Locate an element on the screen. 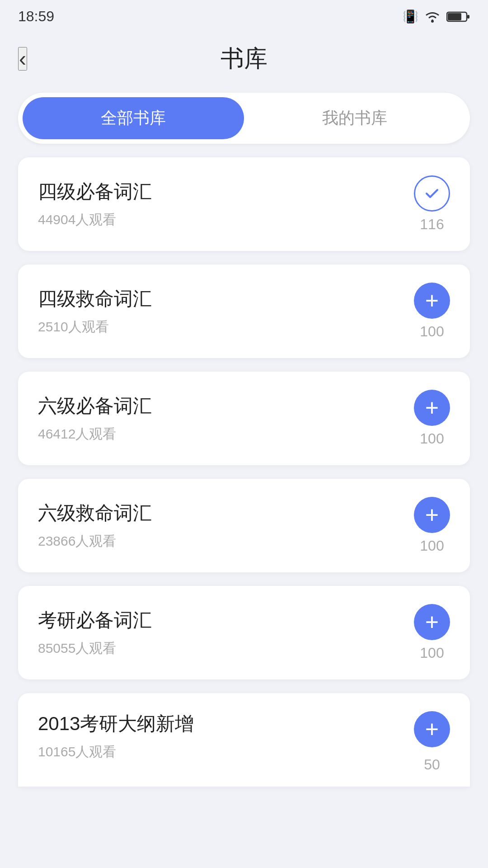  book-card: 考研必备词汇 85055人观看 + 100 is located at coordinates (244, 633).